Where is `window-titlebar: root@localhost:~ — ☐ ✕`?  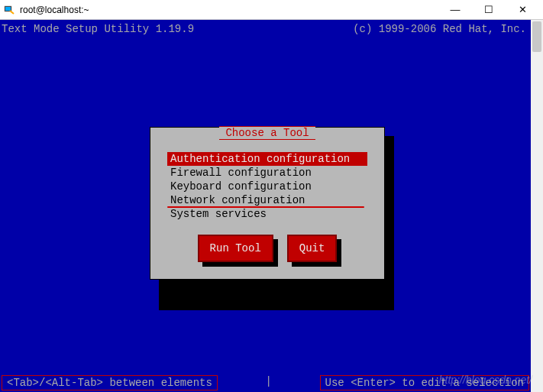 window-titlebar: root@localhost:~ — ☐ ✕ is located at coordinates (272, 10).